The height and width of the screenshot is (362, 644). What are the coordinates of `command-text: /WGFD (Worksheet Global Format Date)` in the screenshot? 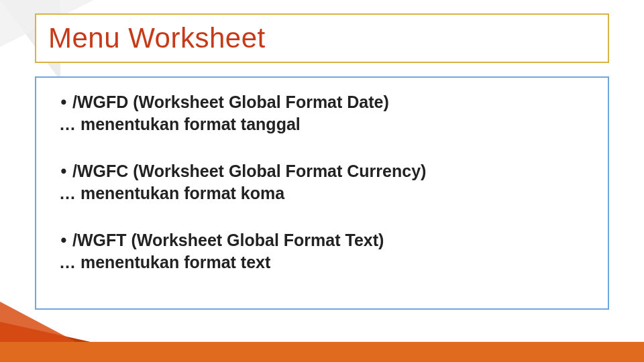 It's located at (231, 102).